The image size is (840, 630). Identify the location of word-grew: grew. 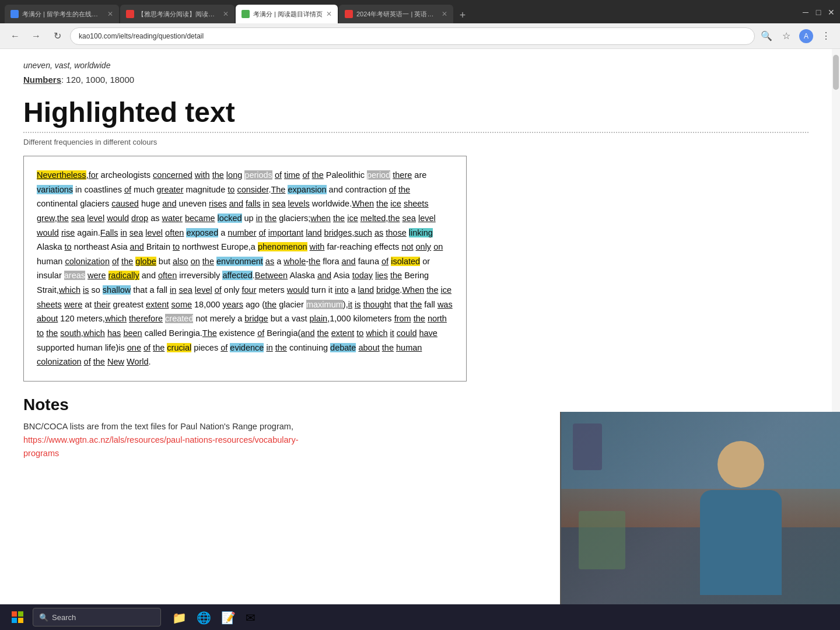
(46, 218).